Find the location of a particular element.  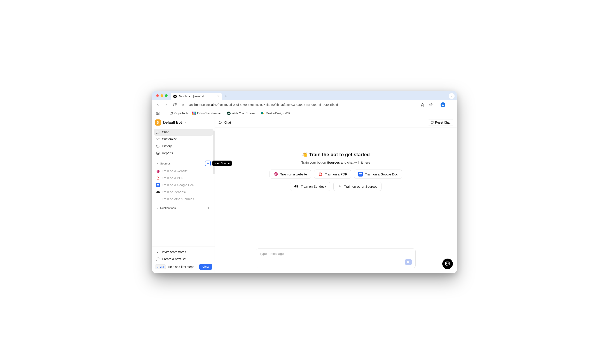

nav-history: History is located at coordinates (183, 146).